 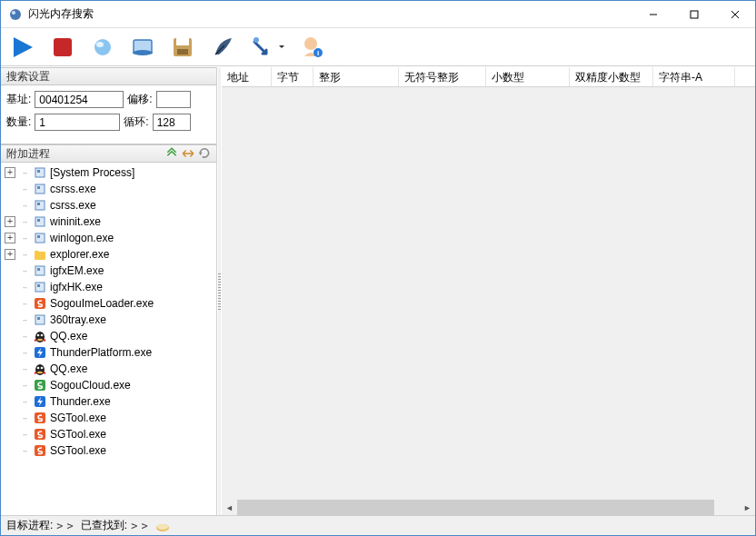 What do you see at coordinates (109, 385) in the screenshot?
I see `process-row: ··SogouCloud.exe` at bounding box center [109, 385].